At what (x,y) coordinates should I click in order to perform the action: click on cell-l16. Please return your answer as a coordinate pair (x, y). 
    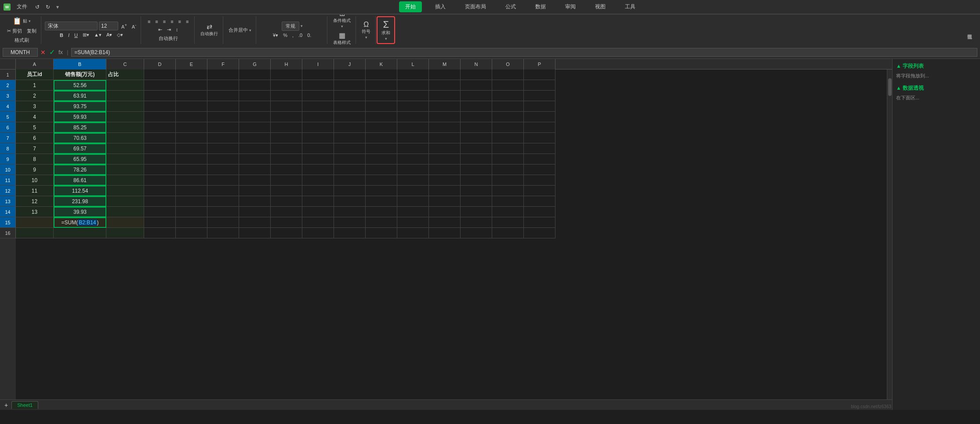
    Looking at the image, I should click on (413, 233).